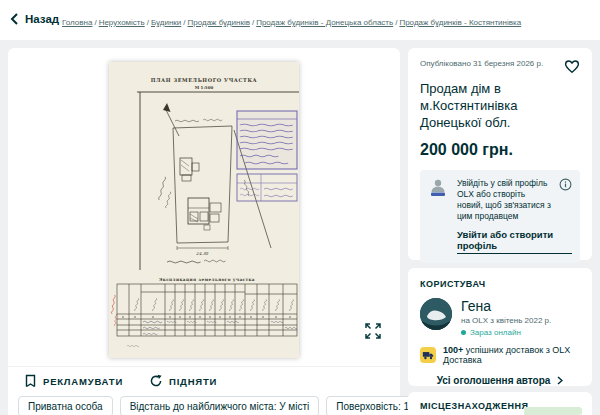  Describe the element at coordinates (436, 314) in the screenshot. I see `seller-avatar` at that location.